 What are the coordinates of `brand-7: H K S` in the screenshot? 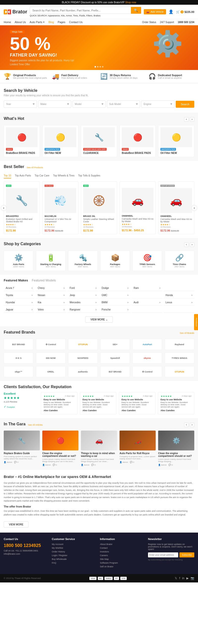 It's located at (18, 358).